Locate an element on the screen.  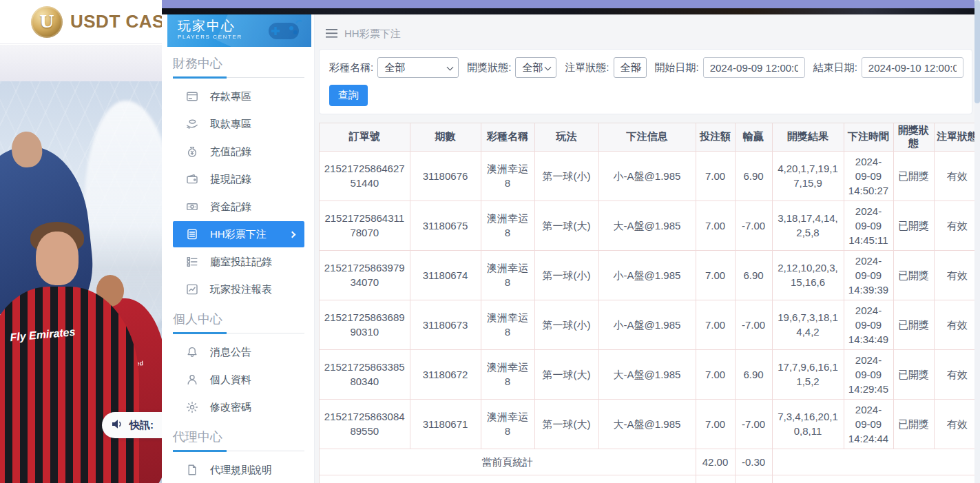
column-header: 下注時間 is located at coordinates (868, 137).